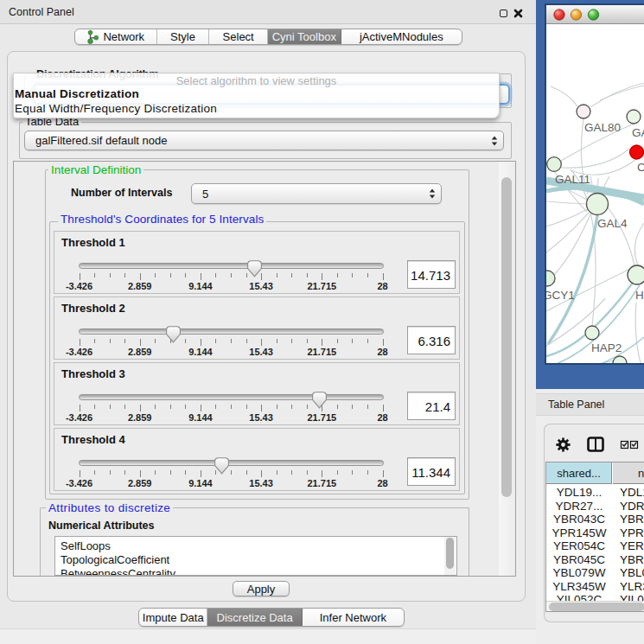 This screenshot has width=644, height=644. I want to click on svg-text: C, so click(641, 168).